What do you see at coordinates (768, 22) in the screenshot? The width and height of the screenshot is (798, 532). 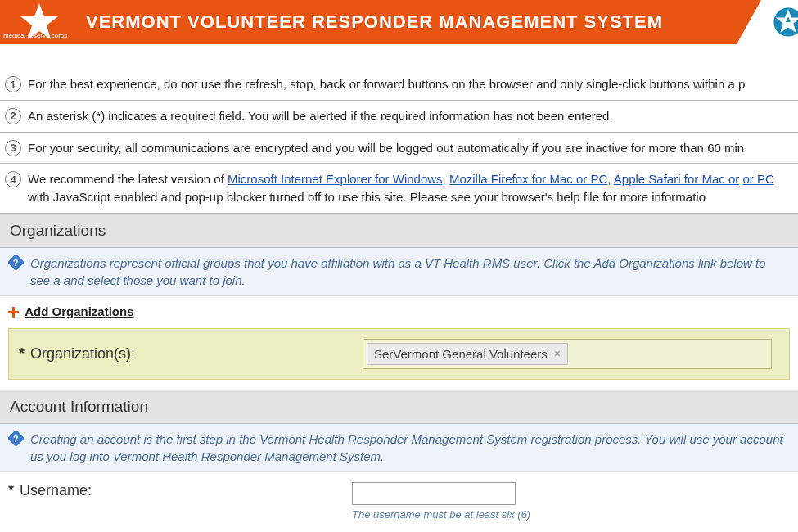 I see `header-corner` at bounding box center [768, 22].